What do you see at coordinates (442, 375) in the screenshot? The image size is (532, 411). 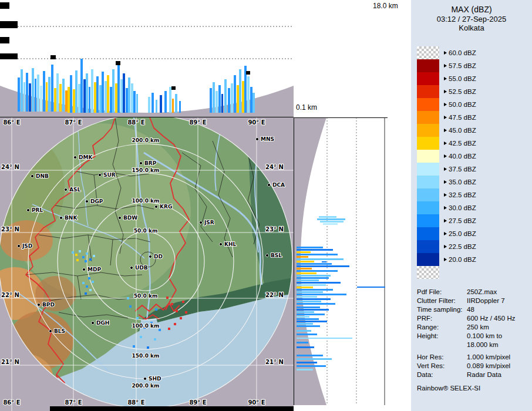 I see `info-key: Data:` at bounding box center [442, 375].